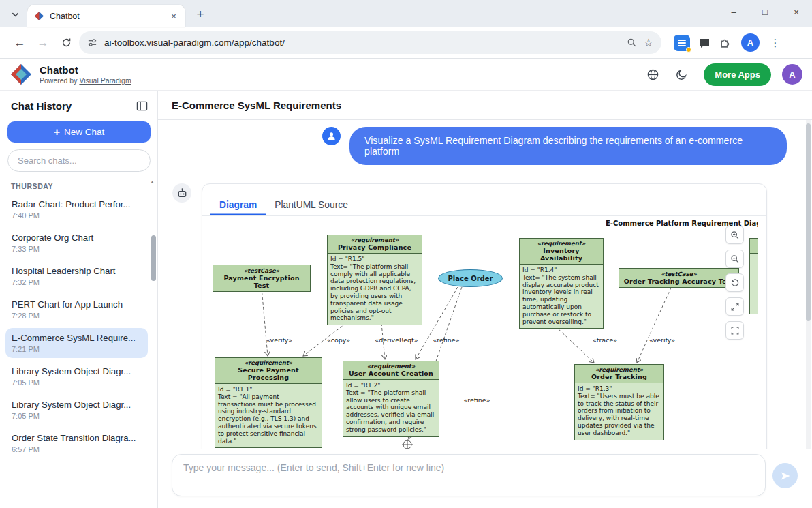  What do you see at coordinates (725, 42) in the screenshot?
I see `extensions-puzzle-icon` at bounding box center [725, 42].